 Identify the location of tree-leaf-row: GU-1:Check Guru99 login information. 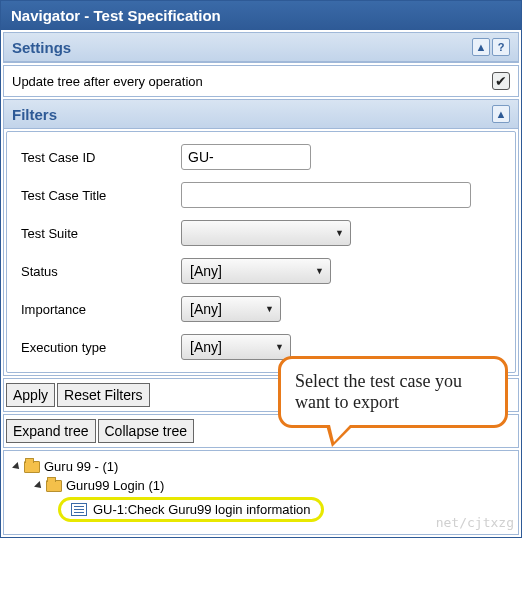
(261, 510).